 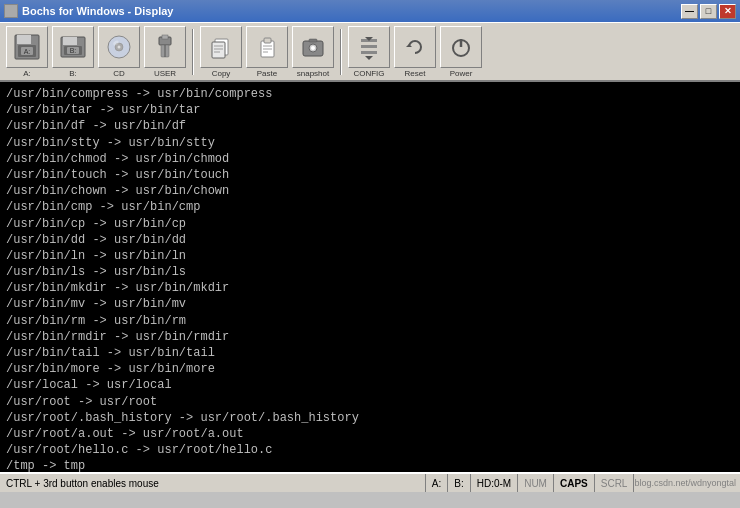 I want to click on minimize-button: —, so click(x=690, y=12).